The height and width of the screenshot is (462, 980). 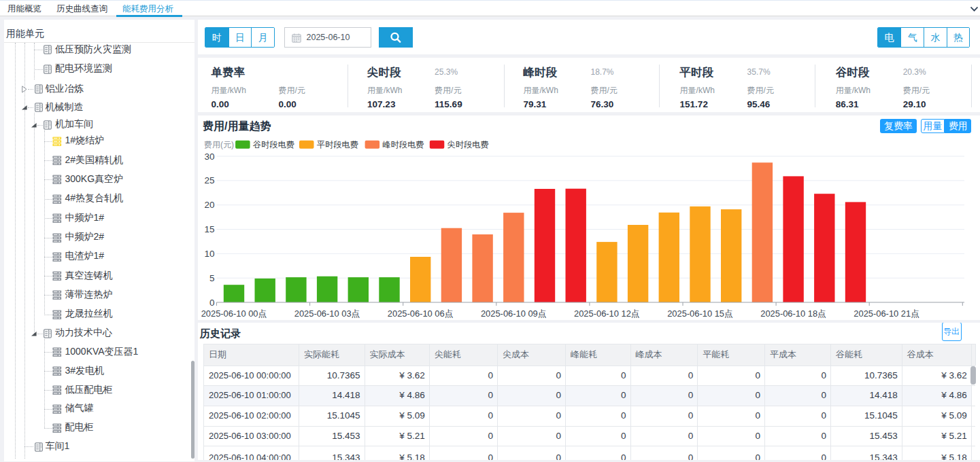 What do you see at coordinates (273, 145) in the screenshot?
I see `svg-text: 谷时段电费` at bounding box center [273, 145].